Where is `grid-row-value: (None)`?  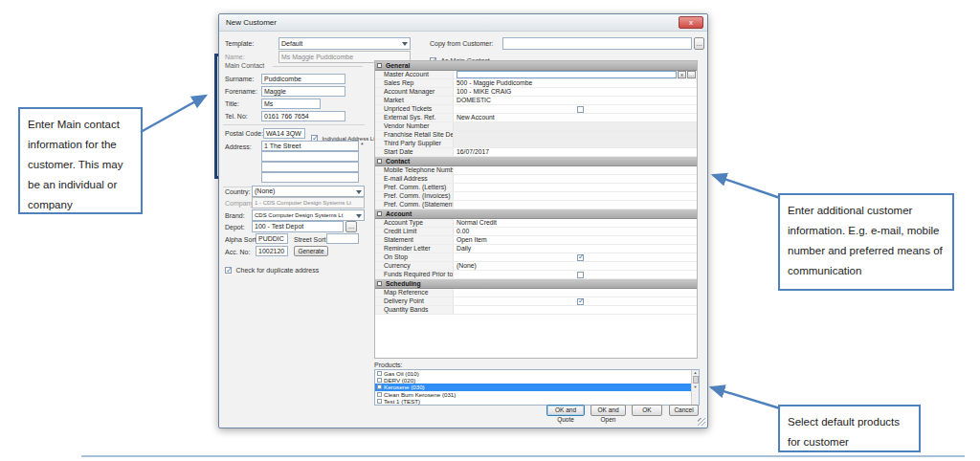
grid-row-value: (None) is located at coordinates (575, 266).